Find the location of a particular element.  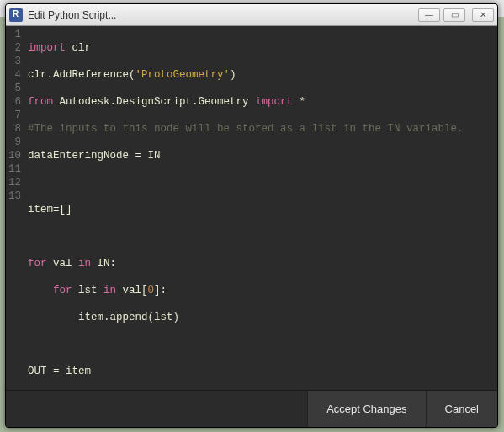

code-line: dataEnteringNode = IN is located at coordinates (263, 156).